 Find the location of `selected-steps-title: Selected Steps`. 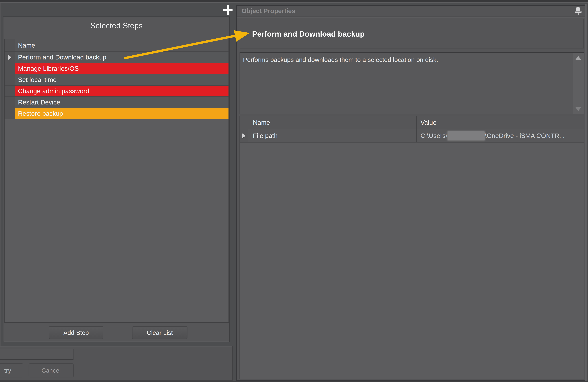

selected-steps-title: Selected Steps is located at coordinates (117, 25).